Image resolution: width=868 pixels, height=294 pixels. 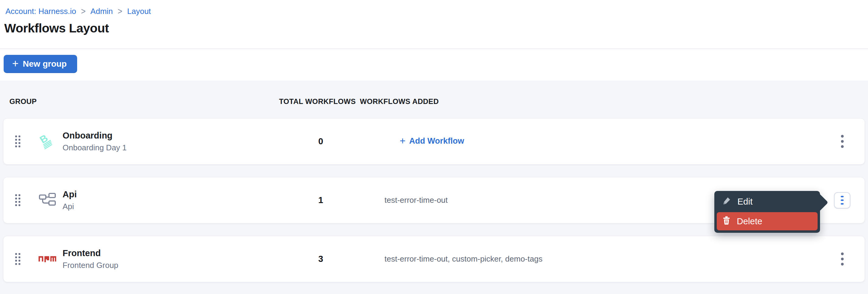 I want to click on new-group-button: + New group, so click(x=40, y=64).